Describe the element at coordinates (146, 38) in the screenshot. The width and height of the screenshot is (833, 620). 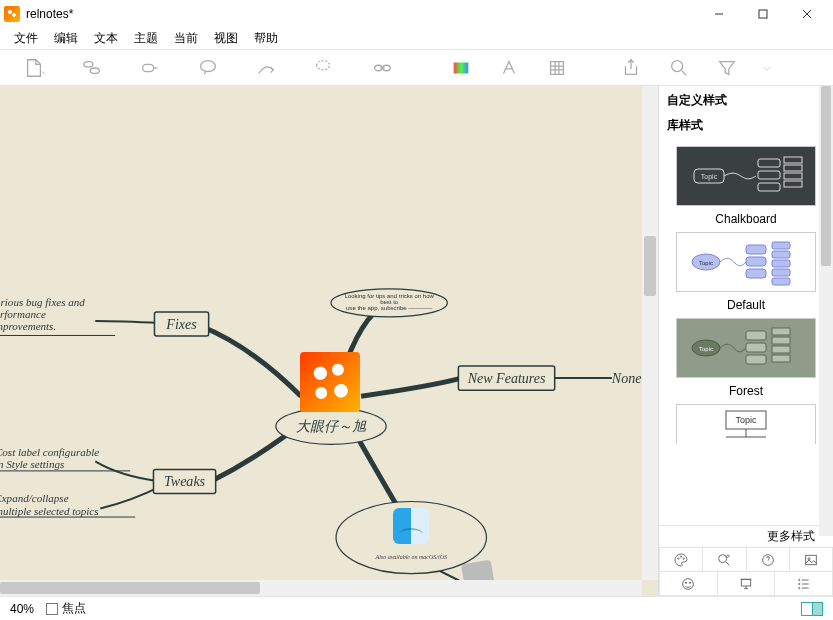
I see `menu-theme: 主题` at that location.